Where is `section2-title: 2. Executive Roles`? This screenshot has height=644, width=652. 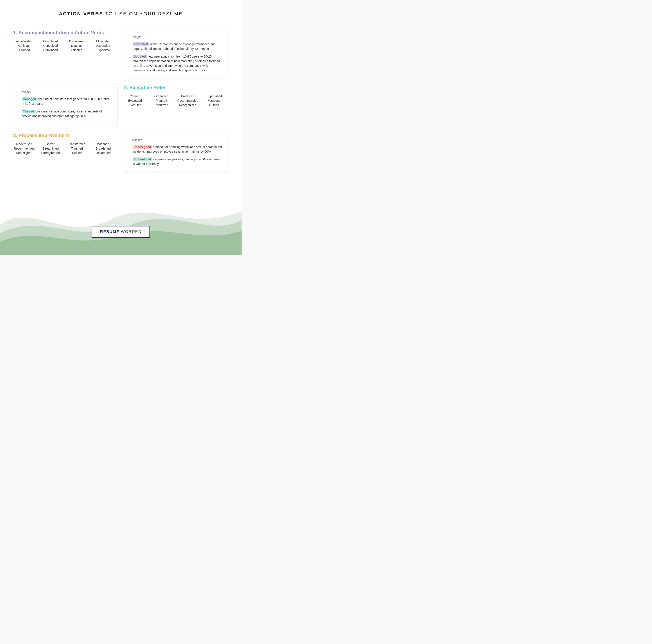 section2-title: 2. Executive Roles is located at coordinates (176, 88).